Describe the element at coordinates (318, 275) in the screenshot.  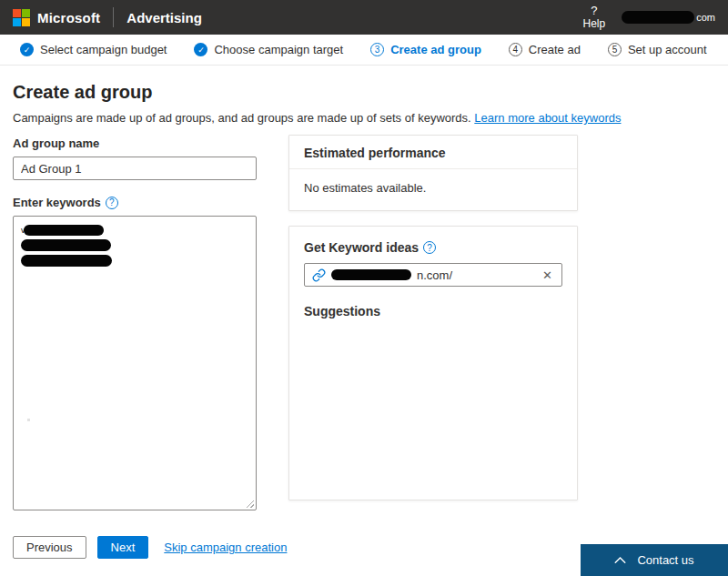
I see `link-icon` at that location.